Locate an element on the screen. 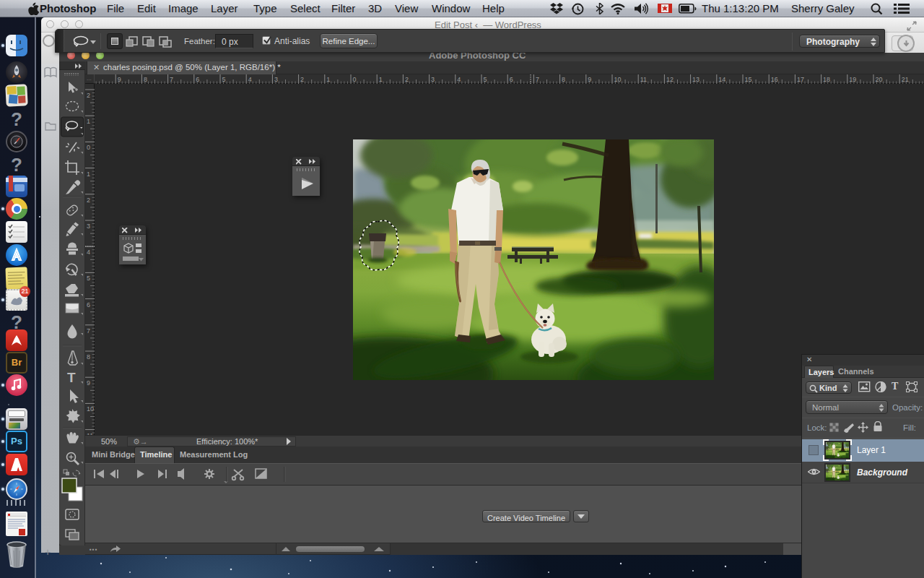 The image size is (924, 578). svg-text: 16 is located at coordinates (775, 79).